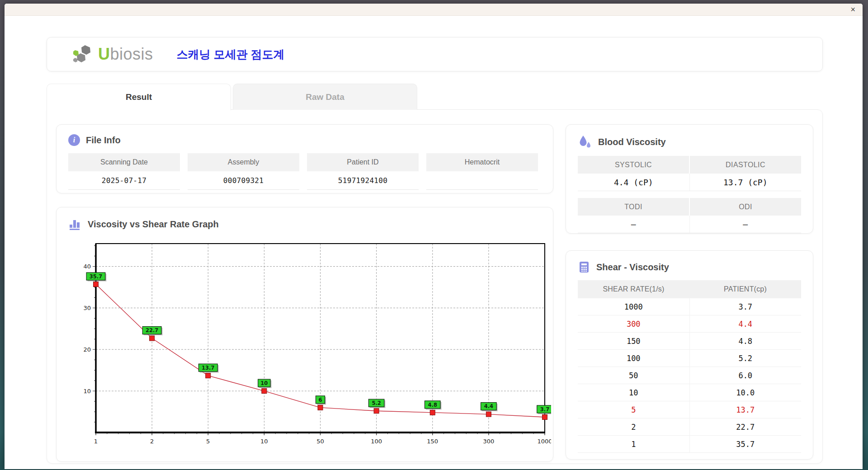 The height and width of the screenshot is (470, 868). What do you see at coordinates (689, 183) in the screenshot?
I see `bv-value-row: 4.4 (cP)13.7 (cP)` at bounding box center [689, 183].